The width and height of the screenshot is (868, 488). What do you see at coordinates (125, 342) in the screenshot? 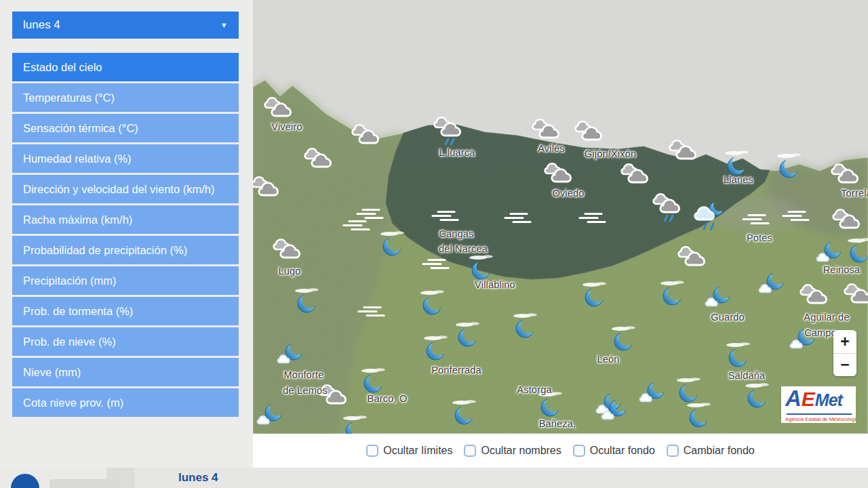
I see `sidebar-menu-item: Prob. de nieve (%)` at bounding box center [125, 342].